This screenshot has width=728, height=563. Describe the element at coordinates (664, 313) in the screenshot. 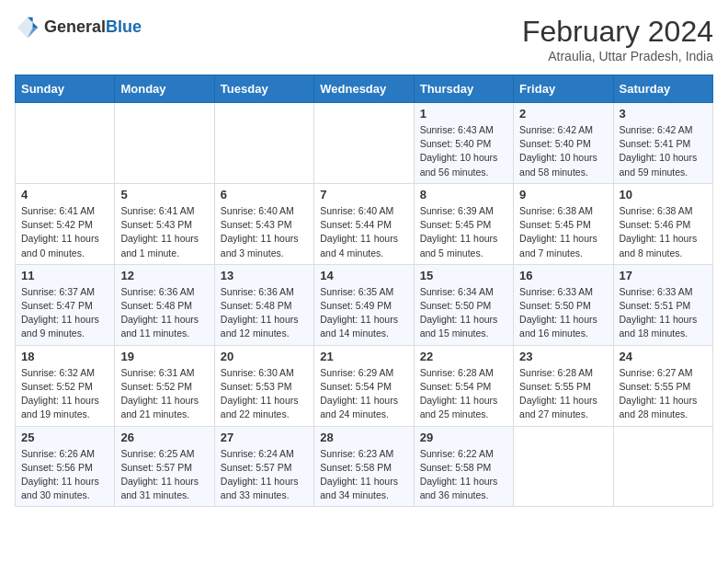

I see `day-detail: Sunrise: 6:33 AMSunset: 5:51 PMDaylight:…` at that location.